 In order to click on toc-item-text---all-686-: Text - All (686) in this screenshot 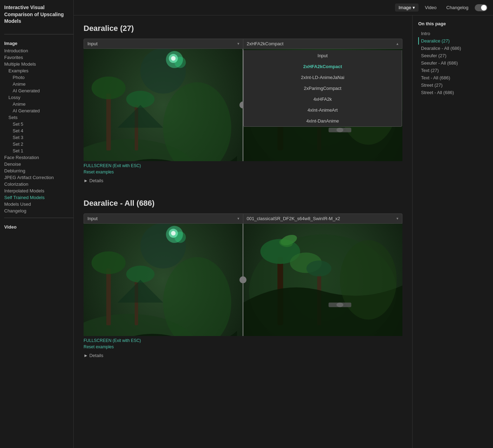, I will do `click(453, 78)`.